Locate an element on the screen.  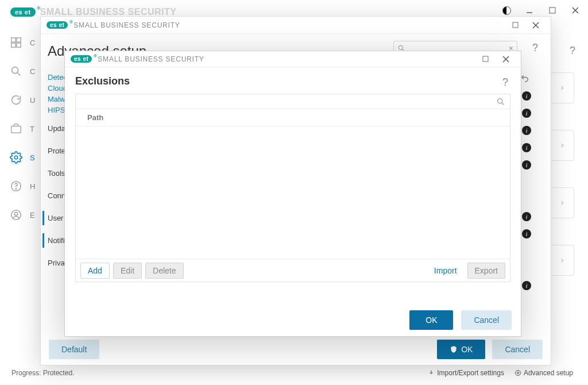
advanced-setup-link: Advanced setup is located at coordinates (544, 373).